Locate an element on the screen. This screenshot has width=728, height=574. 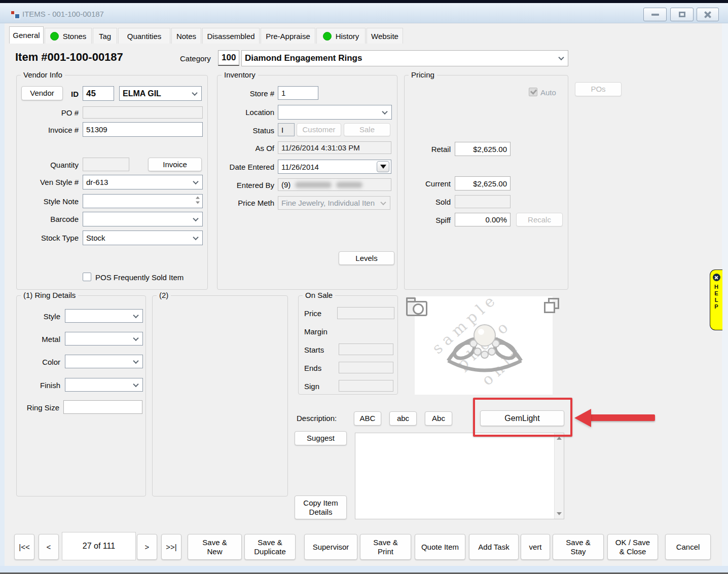
ring-photo is located at coordinates (485, 351).